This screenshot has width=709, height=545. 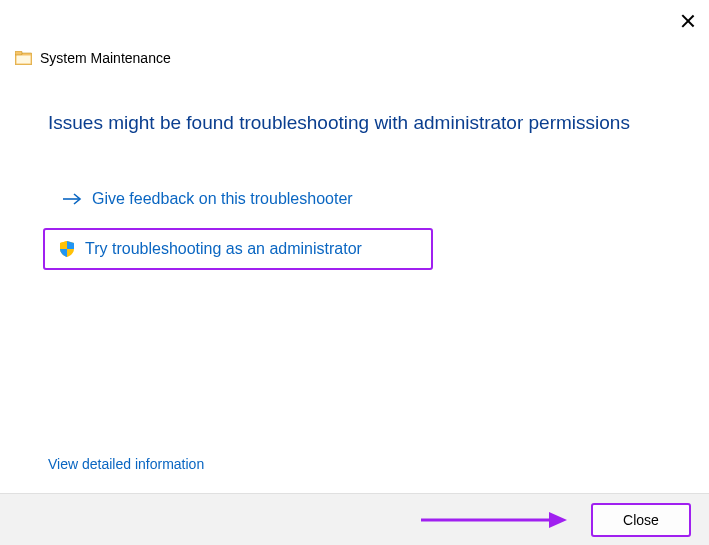 What do you see at coordinates (72, 199) in the screenshot?
I see `arrow-right-icon` at bounding box center [72, 199].